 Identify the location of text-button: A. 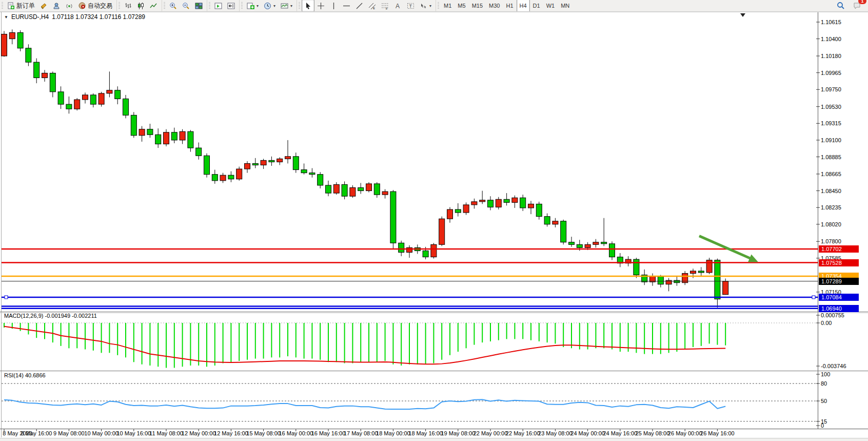
(398, 6).